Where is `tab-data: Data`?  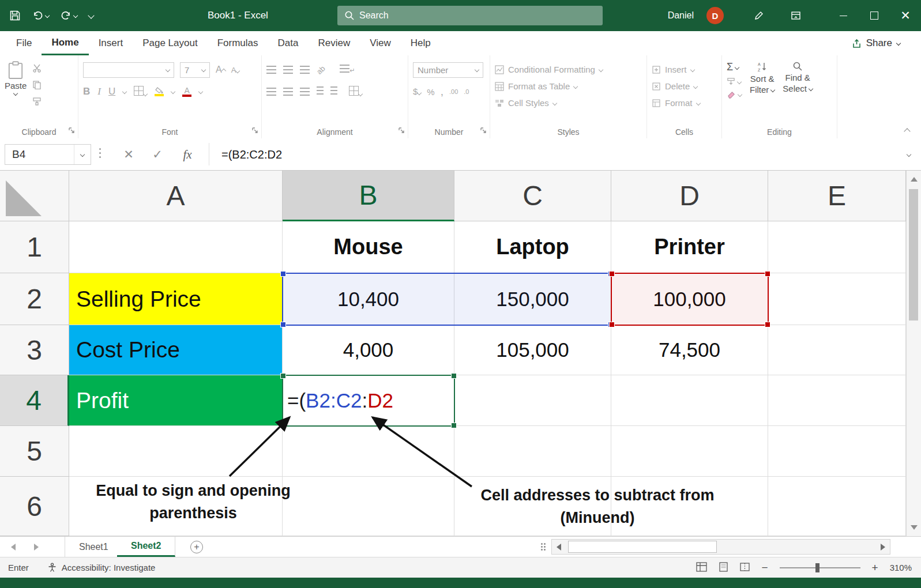
tab-data: Data is located at coordinates (288, 43).